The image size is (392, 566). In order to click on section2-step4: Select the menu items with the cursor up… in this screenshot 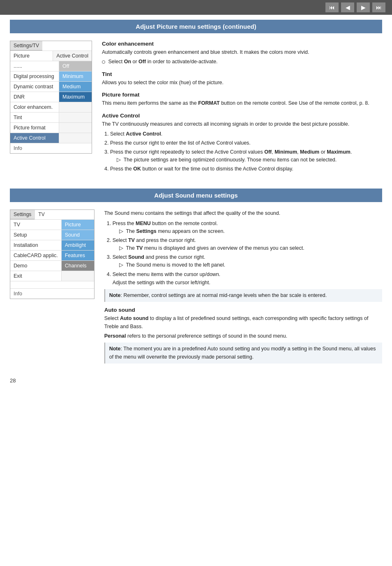, I will do `click(247, 278)`.